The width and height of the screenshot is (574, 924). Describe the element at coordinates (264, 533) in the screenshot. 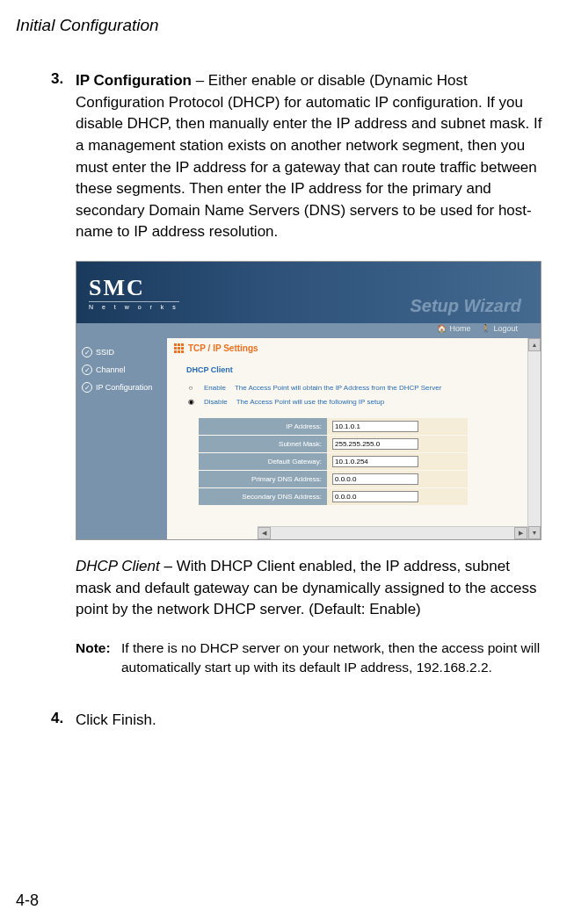

I see `scroll-left-icon: ◀` at that location.